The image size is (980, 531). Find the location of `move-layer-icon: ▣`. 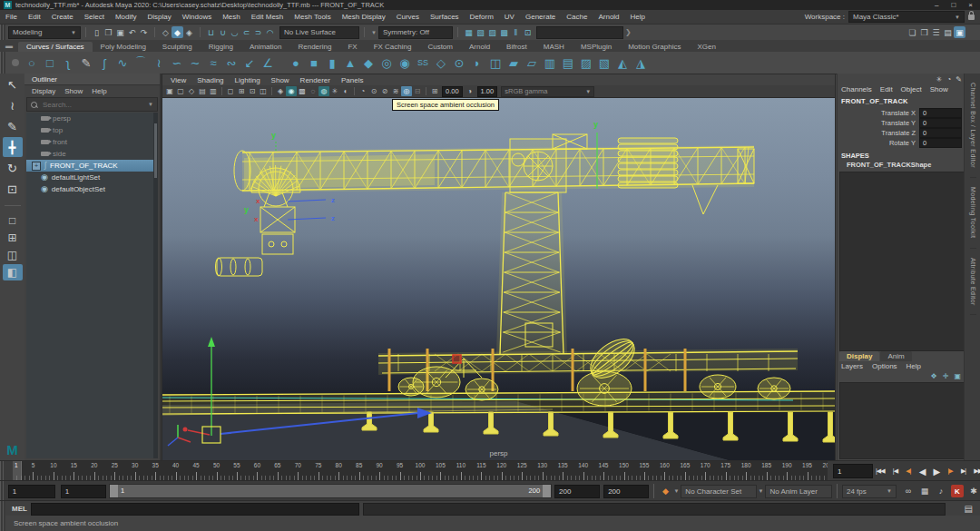

move-layer-icon: ▣ is located at coordinates (957, 376).